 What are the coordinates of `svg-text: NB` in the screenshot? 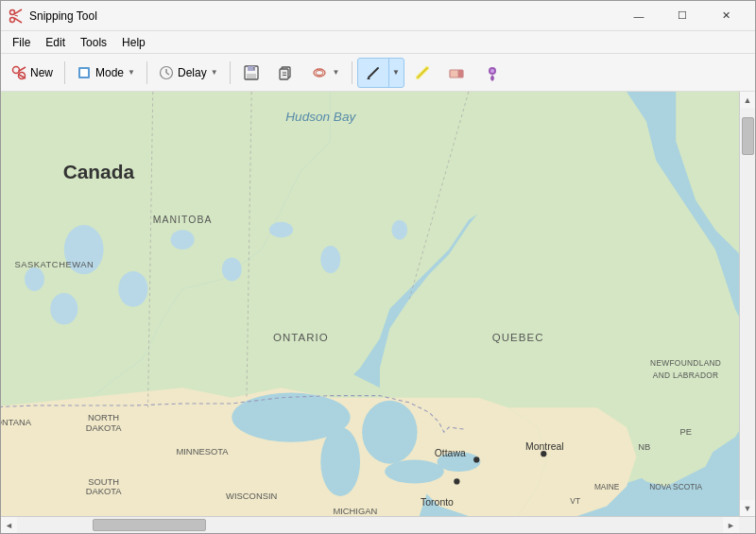 It's located at (644, 446).